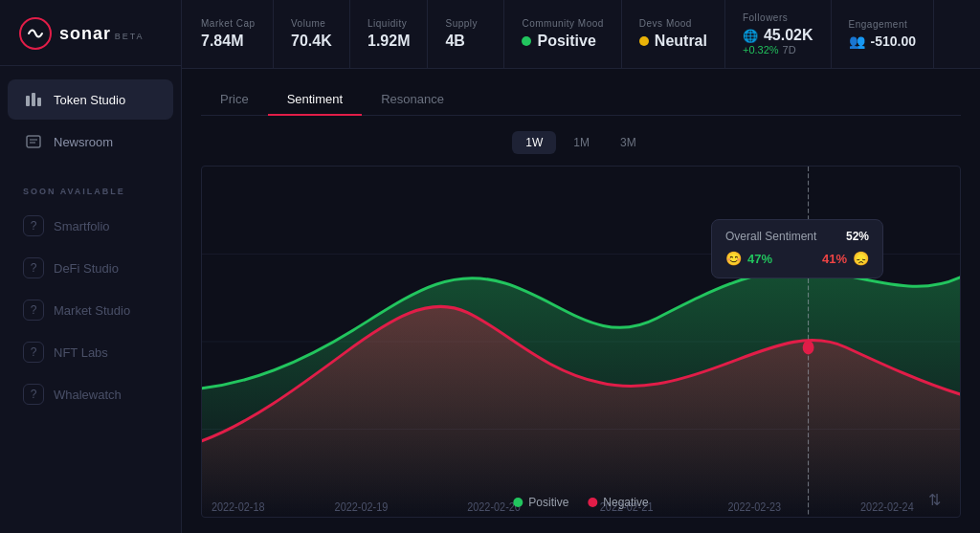 Image resolution: width=980 pixels, height=533 pixels. I want to click on devs-mood-dot, so click(644, 41).